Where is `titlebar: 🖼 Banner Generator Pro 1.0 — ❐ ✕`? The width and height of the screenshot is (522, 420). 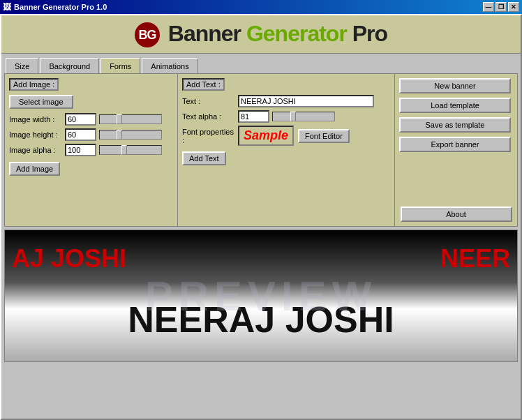
titlebar: 🖼 Banner Generator Pro 1.0 — ❐ ✕ is located at coordinates (261, 7).